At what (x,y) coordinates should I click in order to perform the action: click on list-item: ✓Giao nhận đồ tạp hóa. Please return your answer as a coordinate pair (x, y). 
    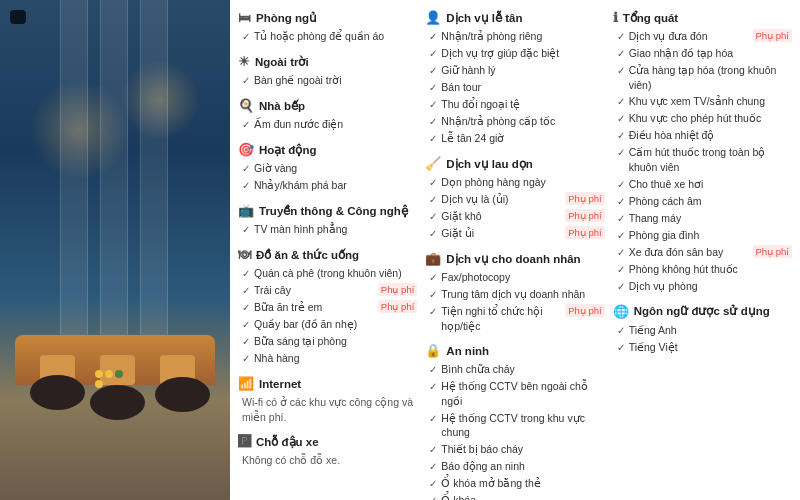
    Looking at the image, I should click on (704, 54).